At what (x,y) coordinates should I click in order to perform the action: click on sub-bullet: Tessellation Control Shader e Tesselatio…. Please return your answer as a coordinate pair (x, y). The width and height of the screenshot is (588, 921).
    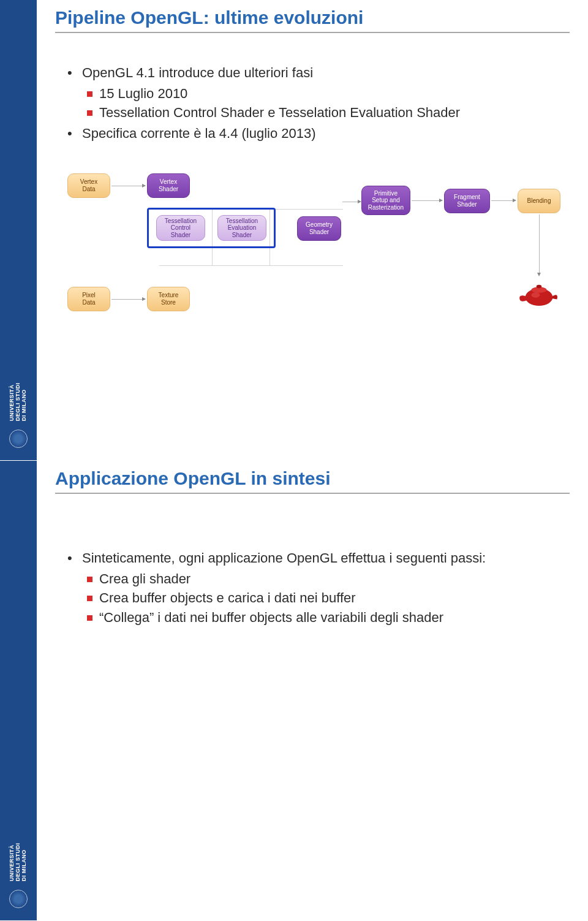
    Looking at the image, I should click on (323, 113).